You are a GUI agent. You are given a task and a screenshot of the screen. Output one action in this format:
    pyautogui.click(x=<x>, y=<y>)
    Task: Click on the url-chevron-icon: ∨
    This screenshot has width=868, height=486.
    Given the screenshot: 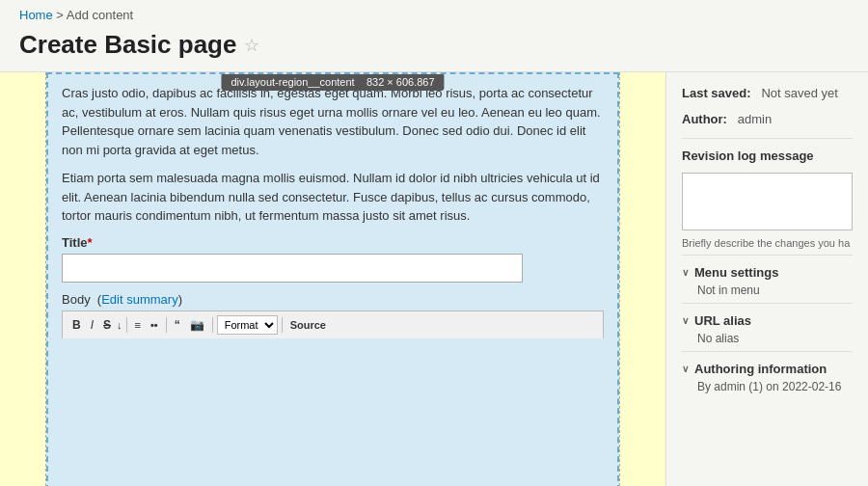 What is the action you would take?
    pyautogui.click(x=685, y=320)
    